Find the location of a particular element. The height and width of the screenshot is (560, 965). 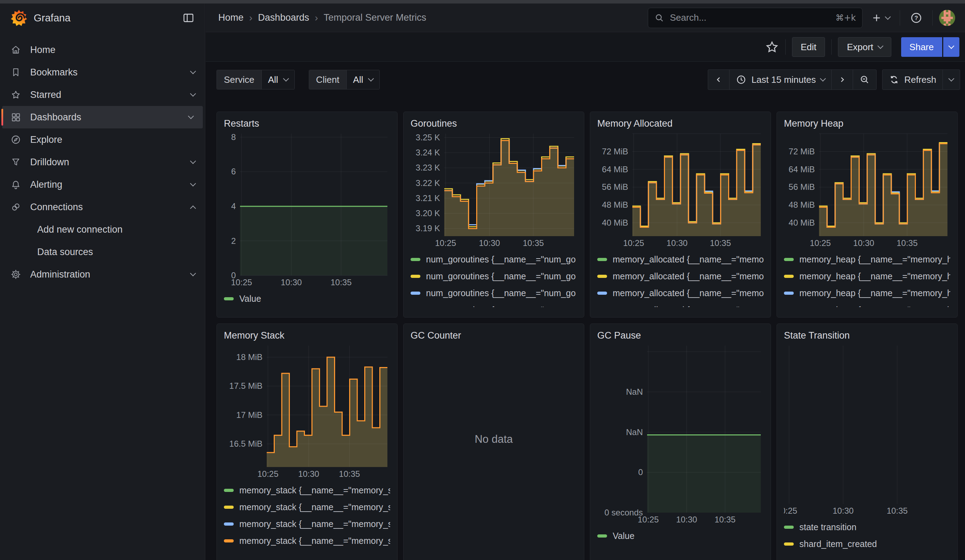

panel-legend: Value is located at coordinates (680, 536).